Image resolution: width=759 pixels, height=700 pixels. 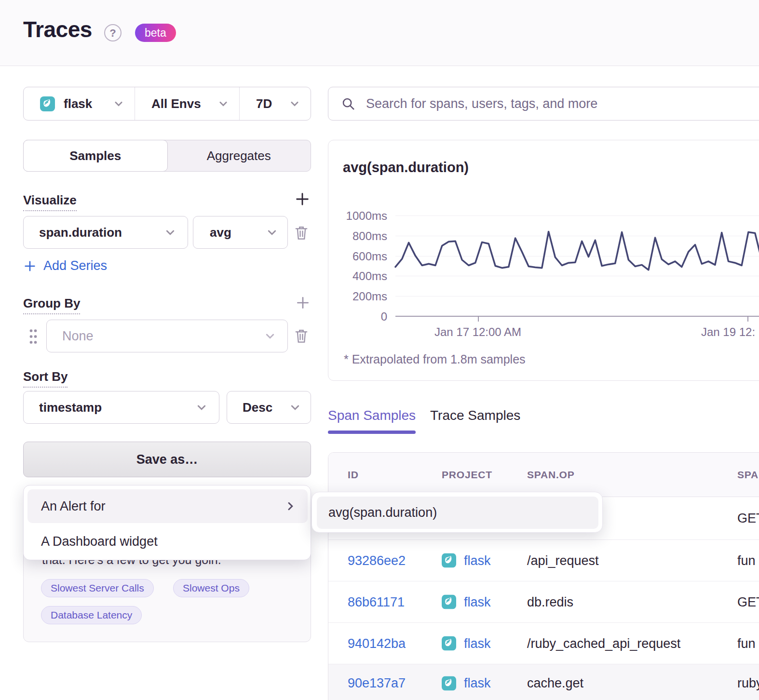 What do you see at coordinates (358, 236) in the screenshot?
I see `y-tick-label: 800ms` at bounding box center [358, 236].